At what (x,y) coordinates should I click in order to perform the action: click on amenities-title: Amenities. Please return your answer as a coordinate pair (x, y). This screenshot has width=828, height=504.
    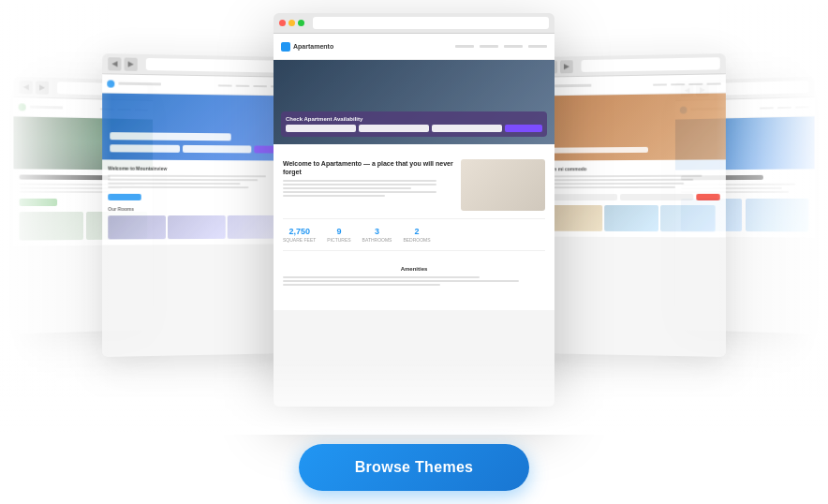
    Looking at the image, I should click on (414, 269).